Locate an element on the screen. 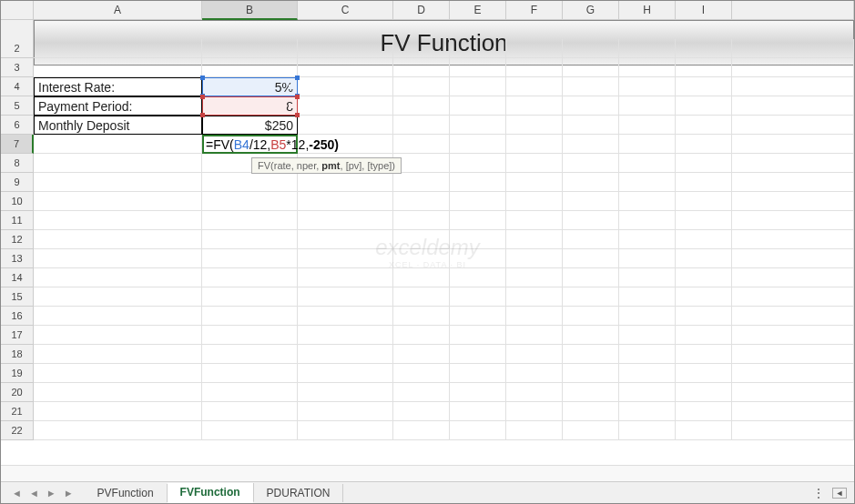 Image resolution: width=855 pixels, height=504 pixels. row-header-11: 11 is located at coordinates (17, 220).